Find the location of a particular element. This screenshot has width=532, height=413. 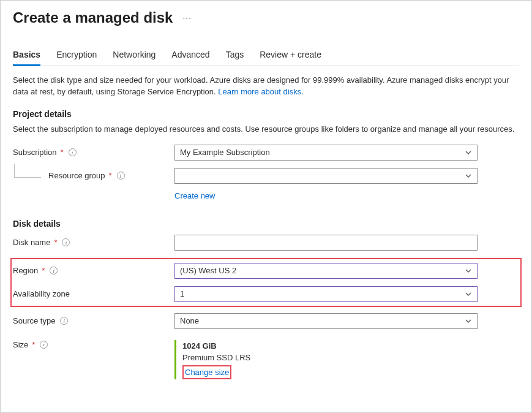

size-summary: 1024 GiB Premium SSD LRS Change size is located at coordinates (347, 360).